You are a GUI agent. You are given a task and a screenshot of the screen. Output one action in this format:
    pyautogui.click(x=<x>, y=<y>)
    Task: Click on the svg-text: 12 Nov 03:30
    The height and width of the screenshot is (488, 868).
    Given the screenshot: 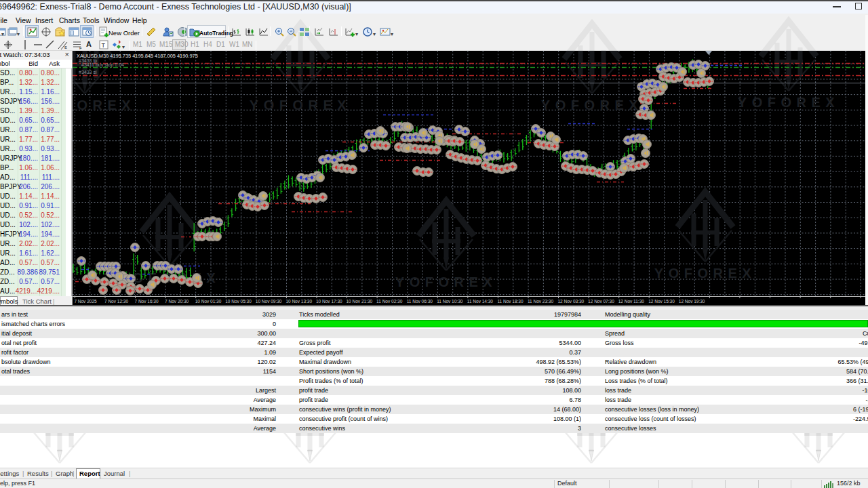 What is the action you would take?
    pyautogui.click(x=571, y=301)
    